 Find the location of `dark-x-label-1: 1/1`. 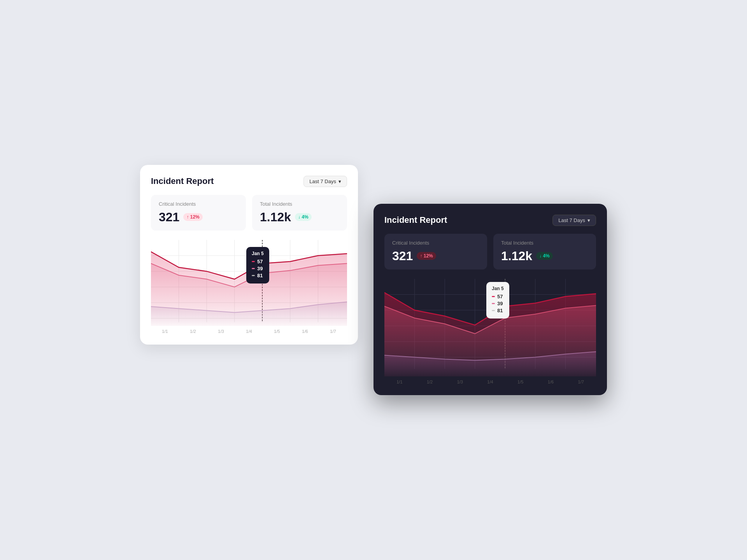

dark-x-label-1: 1/1 is located at coordinates (400, 382).